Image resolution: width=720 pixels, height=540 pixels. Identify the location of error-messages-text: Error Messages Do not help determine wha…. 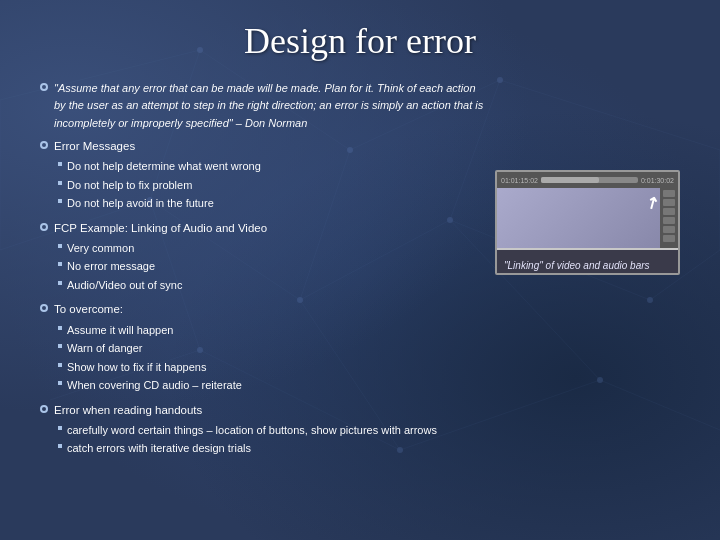
(270, 176).